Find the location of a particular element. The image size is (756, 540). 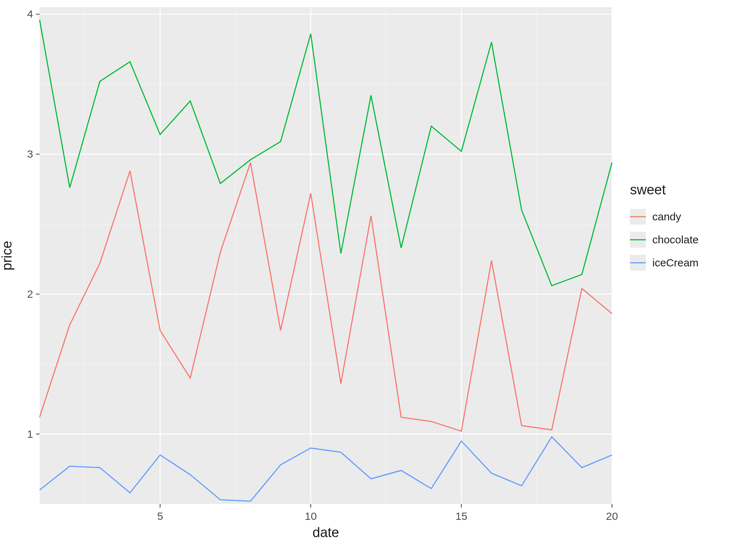

x-tick-label: 15 is located at coordinates (462, 516).